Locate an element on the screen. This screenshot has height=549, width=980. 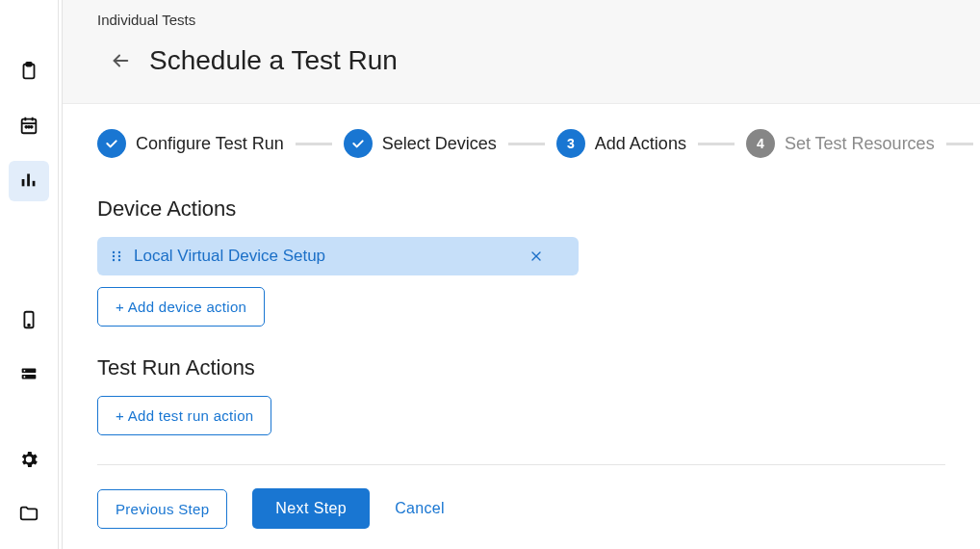
step-number-badge: 4 is located at coordinates (761, 144).